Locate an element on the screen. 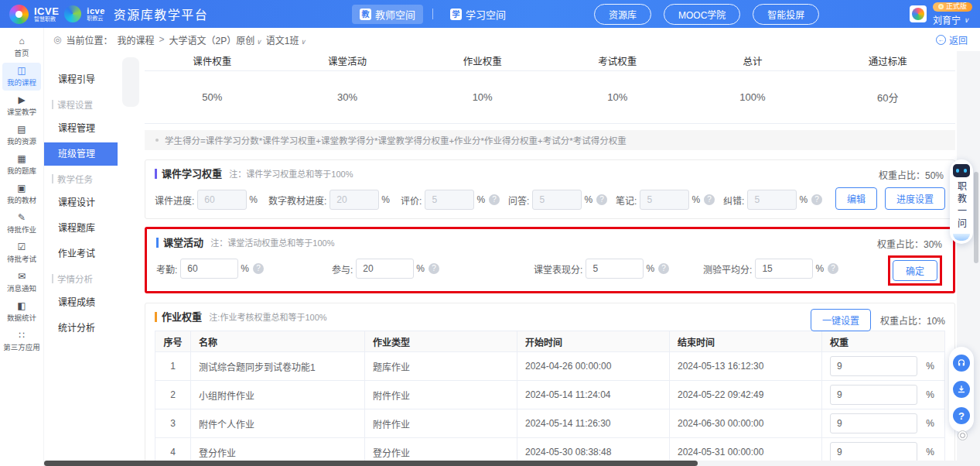 This screenshot has width=980, height=466. robot-icon is located at coordinates (961, 170).